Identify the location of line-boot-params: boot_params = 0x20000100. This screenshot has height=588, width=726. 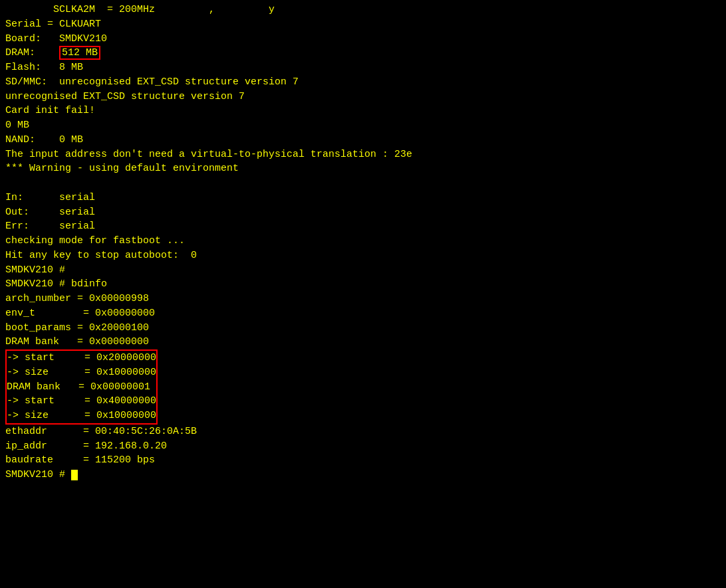
(363, 328).